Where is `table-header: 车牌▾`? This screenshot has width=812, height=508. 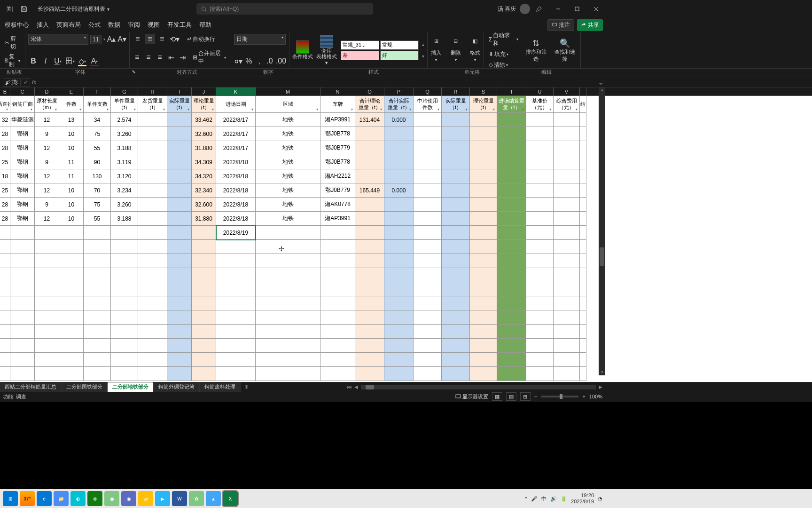 table-header: 车牌▾ is located at coordinates (338, 104).